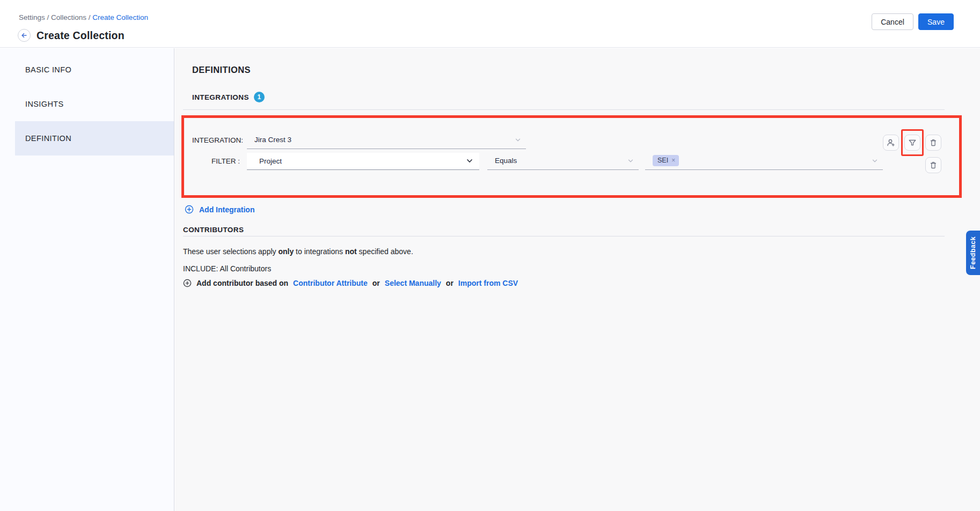  What do you see at coordinates (214, 229) in the screenshot?
I see `contributors-label: CONTRIBUTORS` at bounding box center [214, 229].